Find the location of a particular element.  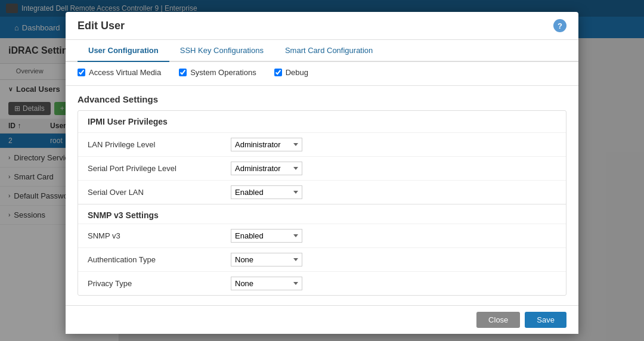

checkbox-access-virtual-media-input is located at coordinates (81, 73).